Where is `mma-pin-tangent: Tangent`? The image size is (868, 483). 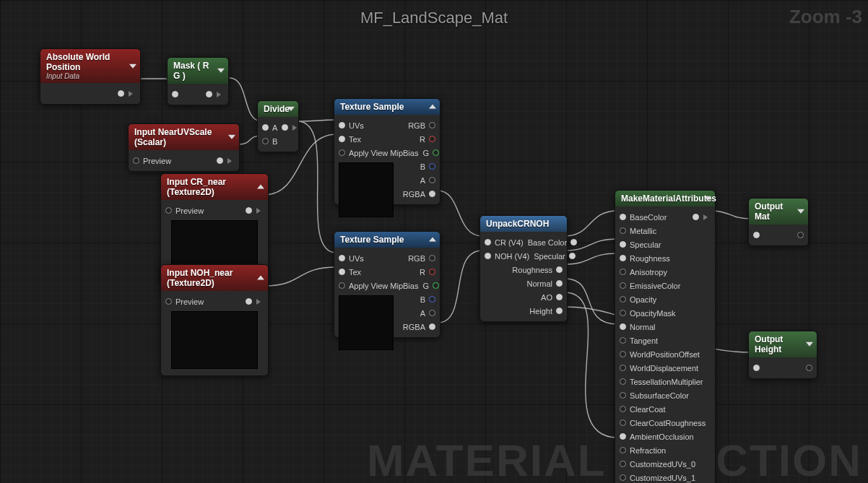
mma-pin-tangent: Tangent is located at coordinates (638, 341).